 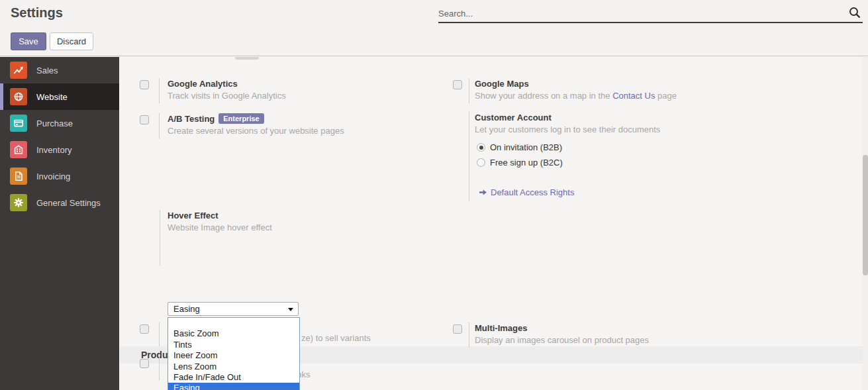 What do you see at coordinates (336, 338) in the screenshot?
I see `variants-desc-fragment: ze) to sell variants` at bounding box center [336, 338].